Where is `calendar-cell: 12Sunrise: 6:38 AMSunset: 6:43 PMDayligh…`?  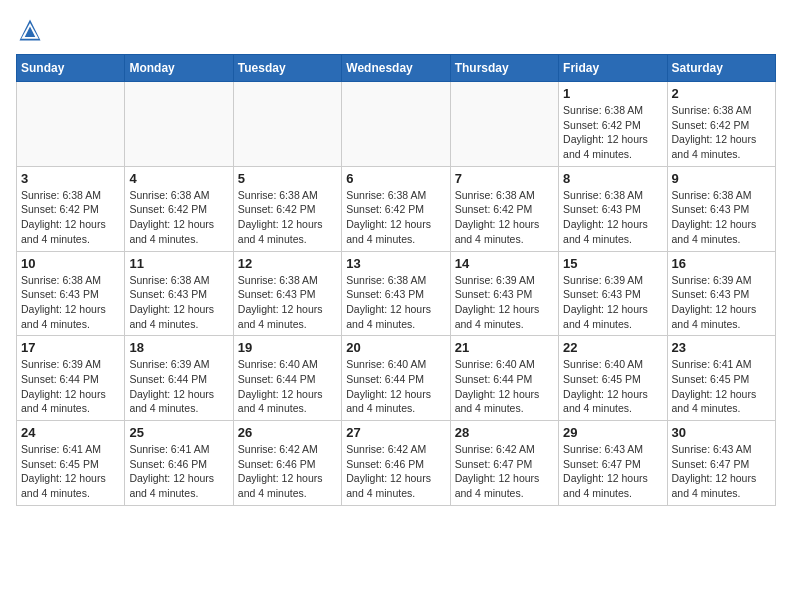 calendar-cell: 12Sunrise: 6:38 AMSunset: 6:43 PMDayligh… is located at coordinates (287, 294).